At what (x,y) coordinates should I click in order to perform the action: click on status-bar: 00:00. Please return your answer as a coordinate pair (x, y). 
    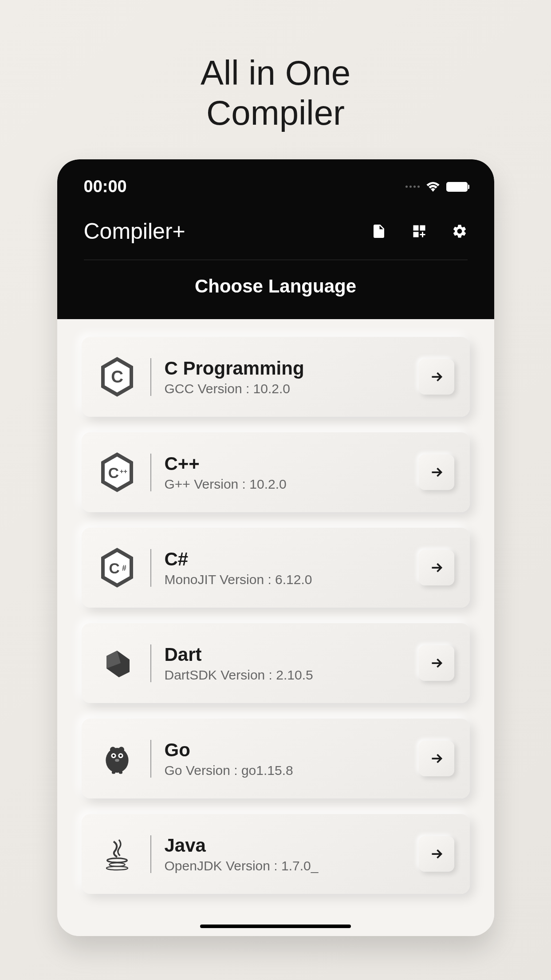
    Looking at the image, I should click on (276, 186).